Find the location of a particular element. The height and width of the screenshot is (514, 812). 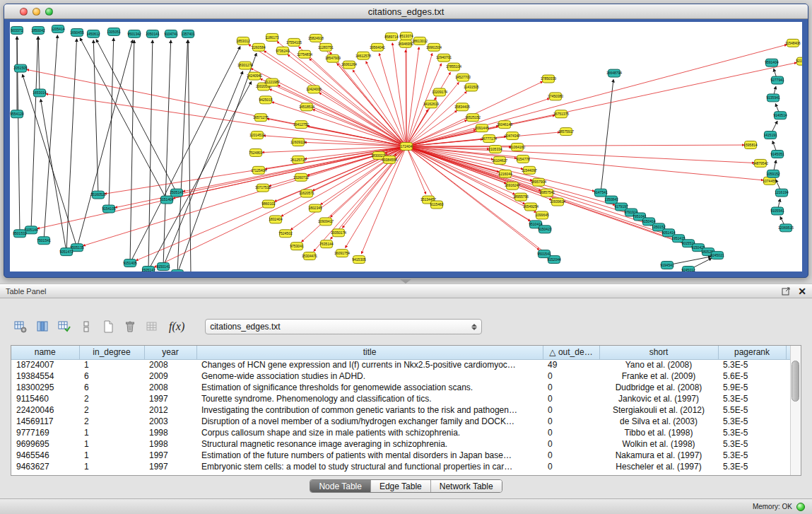

import-table-icon is located at coordinates (152, 327).